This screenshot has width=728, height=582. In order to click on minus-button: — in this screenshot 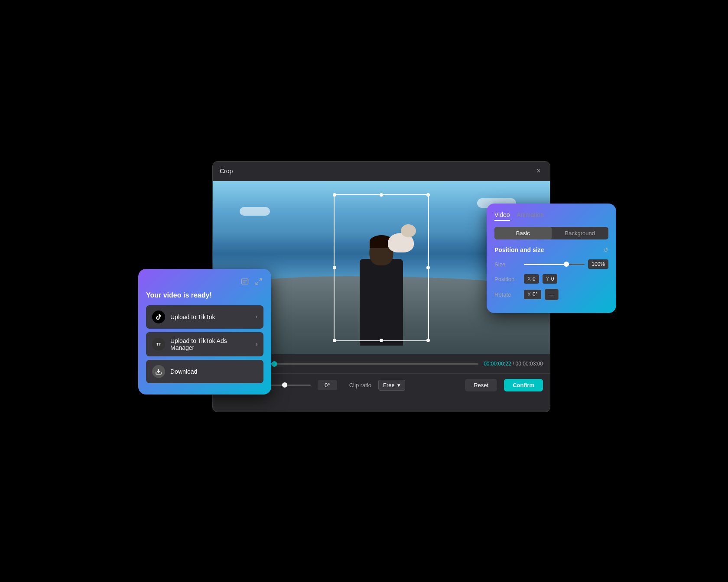, I will do `click(552, 294)`.